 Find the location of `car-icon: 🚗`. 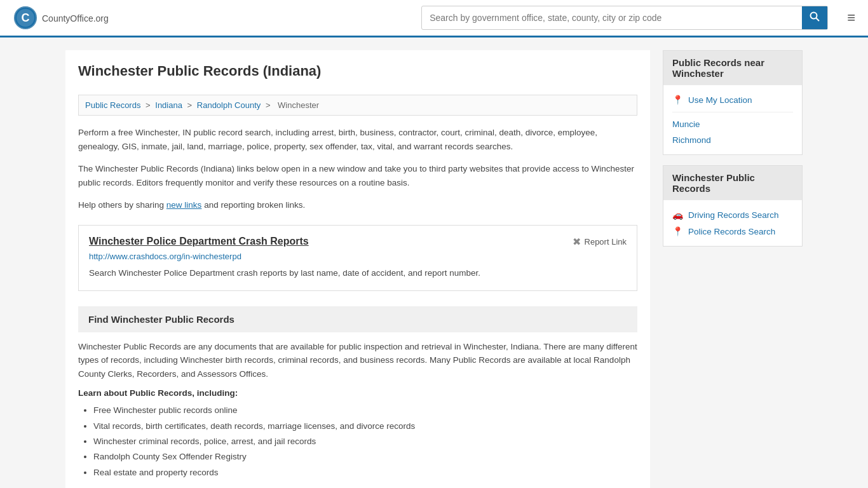

car-icon: 🚗 is located at coordinates (677, 215).